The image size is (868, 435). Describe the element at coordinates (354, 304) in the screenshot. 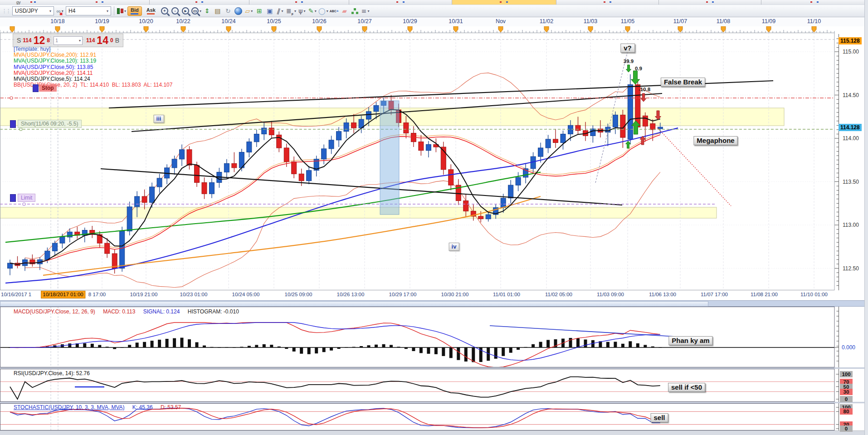

I see `scrollbar-thumb` at that location.